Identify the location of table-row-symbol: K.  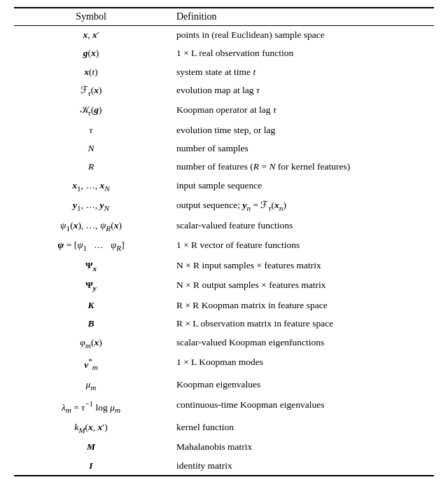
(91, 305).